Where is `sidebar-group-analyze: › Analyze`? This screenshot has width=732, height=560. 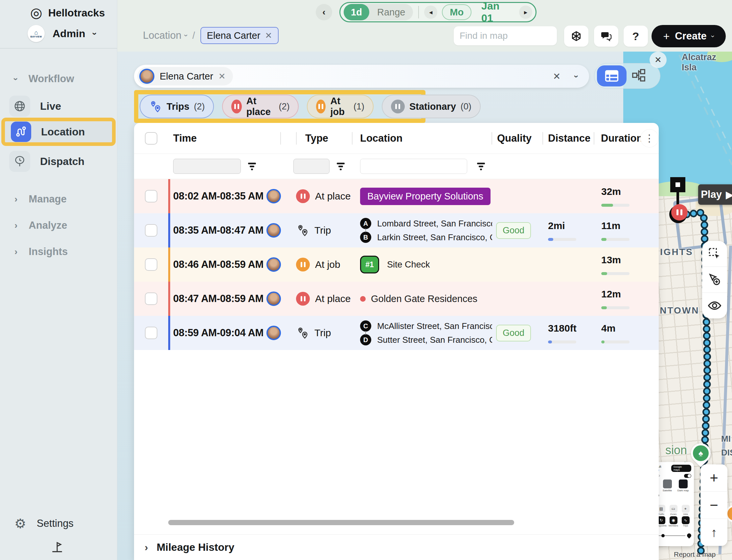 sidebar-group-analyze: › Analyze is located at coordinates (41, 225).